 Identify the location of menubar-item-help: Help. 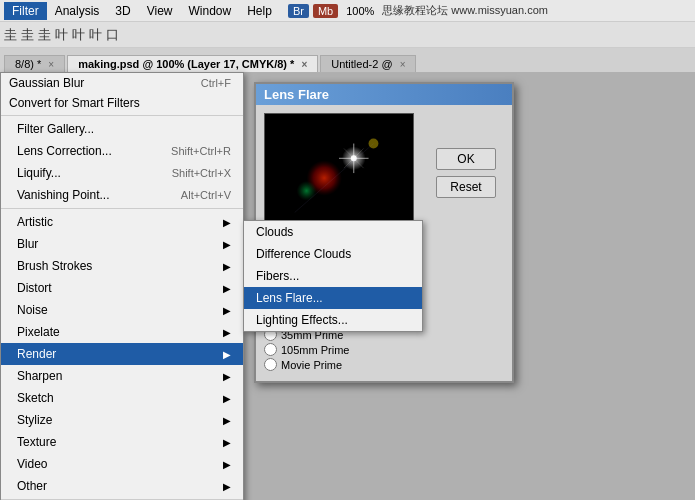
(260, 11).